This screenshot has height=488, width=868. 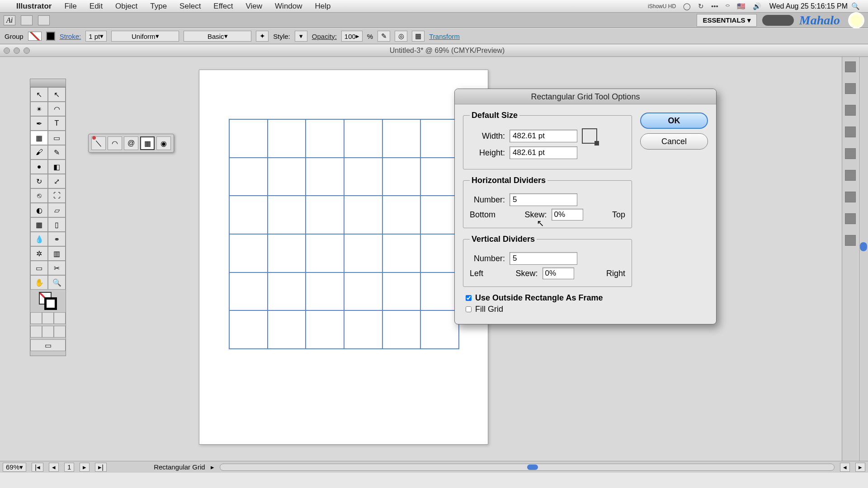 What do you see at coordinates (36, 318) in the screenshot?
I see `color-mode-icon` at bounding box center [36, 318].